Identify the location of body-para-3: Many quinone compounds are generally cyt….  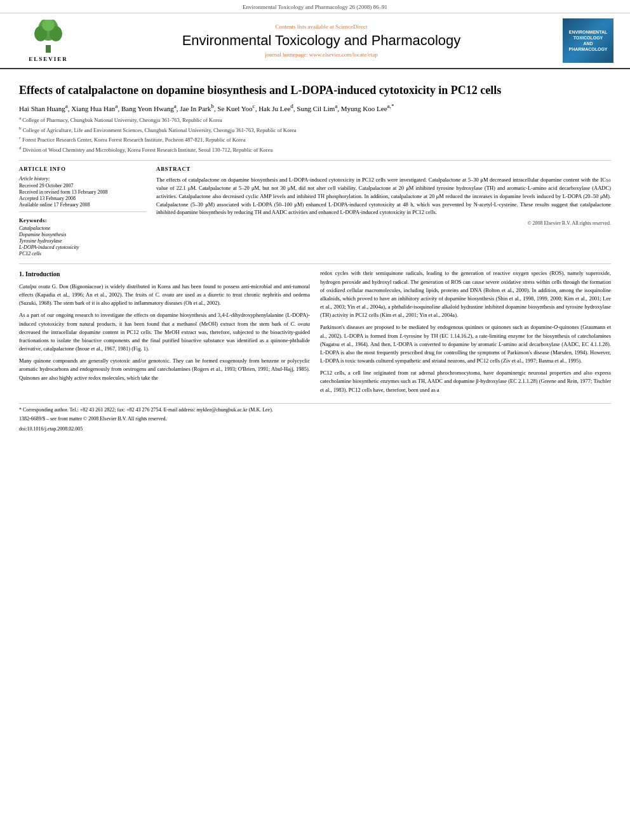
(164, 370).